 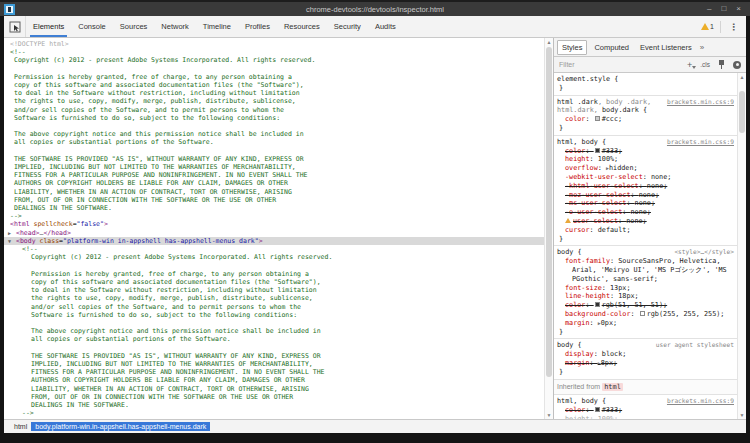 What do you see at coordinates (695, 346) in the screenshot?
I see `stylesheet-link: user agent stylesheet` at bounding box center [695, 346].